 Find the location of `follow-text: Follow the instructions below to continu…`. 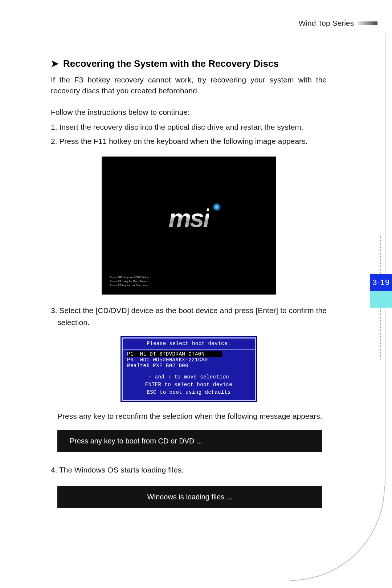

follow-text: Follow the instructions below to continu… is located at coordinates (189, 112).